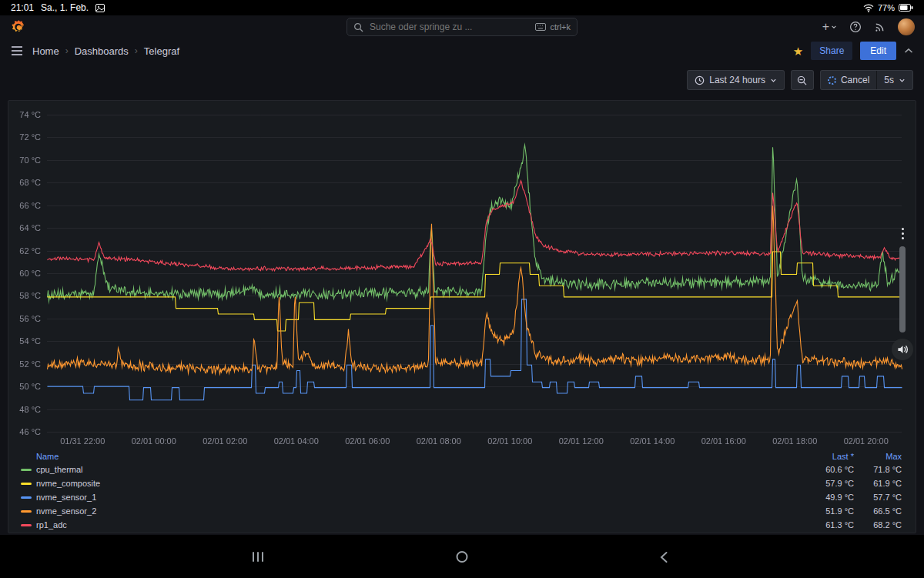 The width and height of the screenshot is (924, 578). I want to click on series-last-value: 51.9 °C, so click(823, 511).